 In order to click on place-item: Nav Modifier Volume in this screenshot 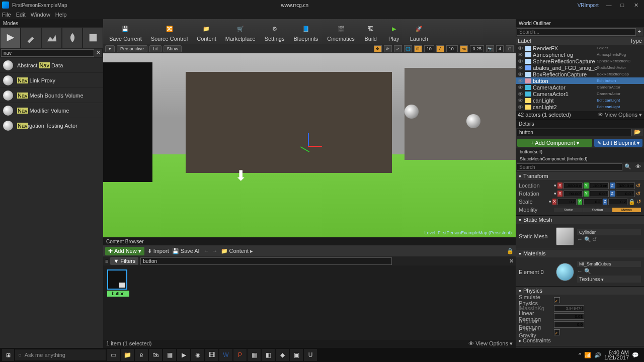, I will do `click(51, 111)`.